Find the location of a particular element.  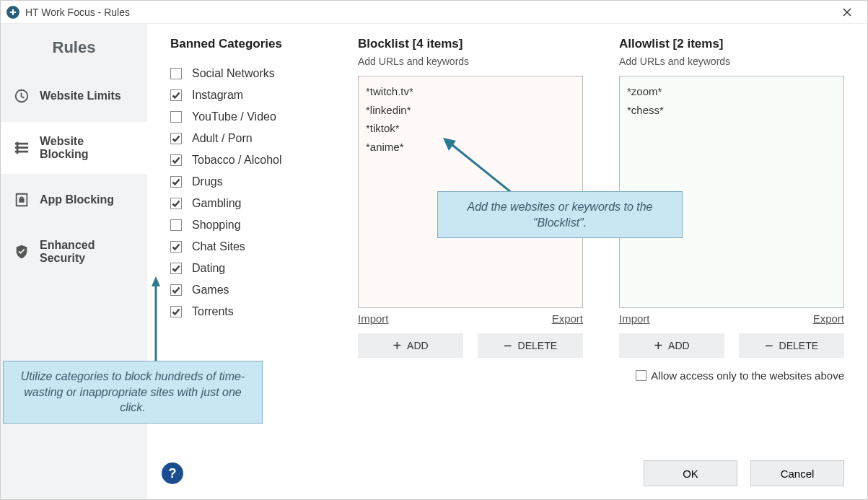

cancel-button: Cancel is located at coordinates (797, 473).